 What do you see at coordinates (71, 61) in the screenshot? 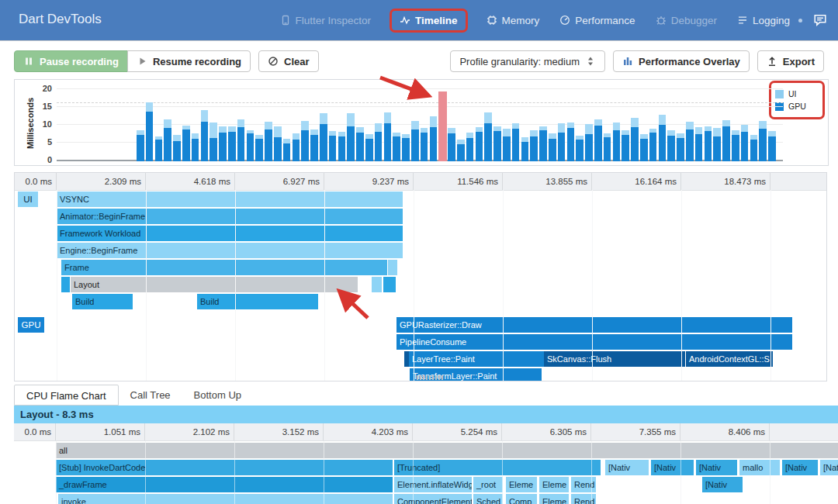
I see `pause-recording-button: Pause recording` at bounding box center [71, 61].